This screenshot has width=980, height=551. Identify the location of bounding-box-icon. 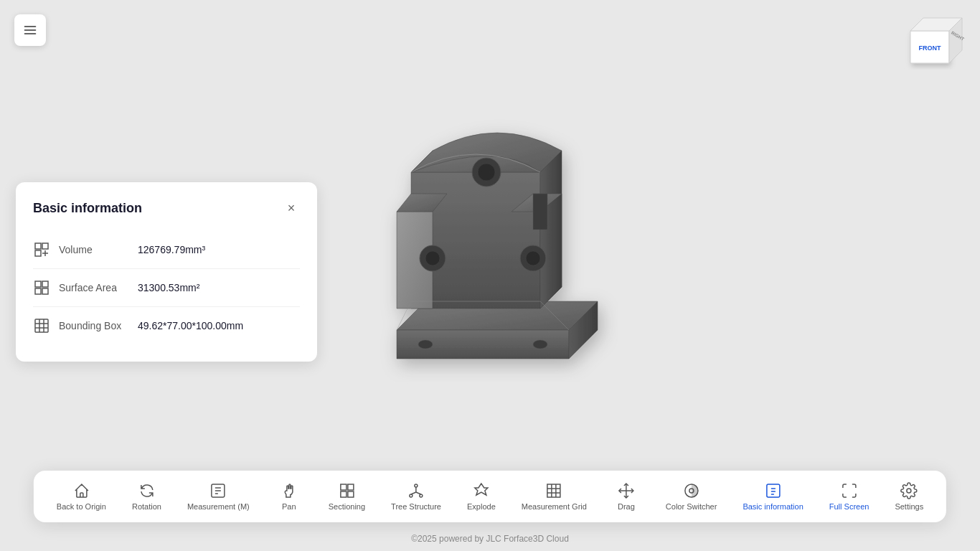
(42, 326).